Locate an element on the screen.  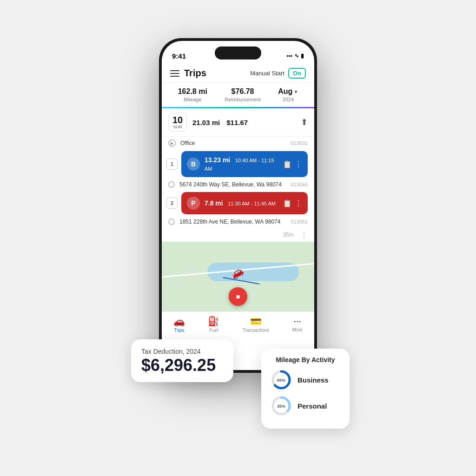
trip-distance-2: 7.8 mi is located at coordinates (214, 203).